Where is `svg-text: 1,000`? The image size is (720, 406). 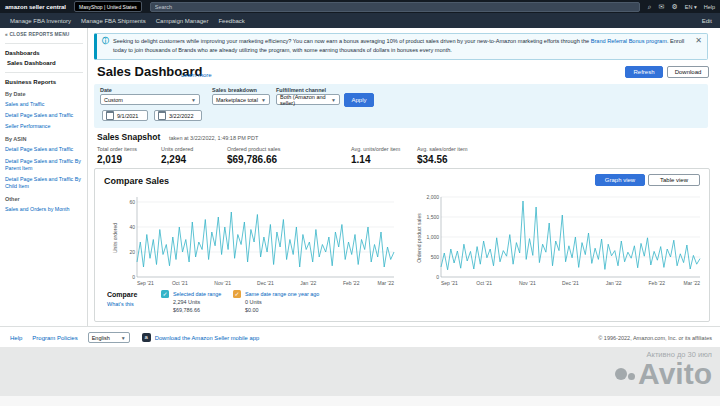
svg-text: 1,000 is located at coordinates (432, 237).